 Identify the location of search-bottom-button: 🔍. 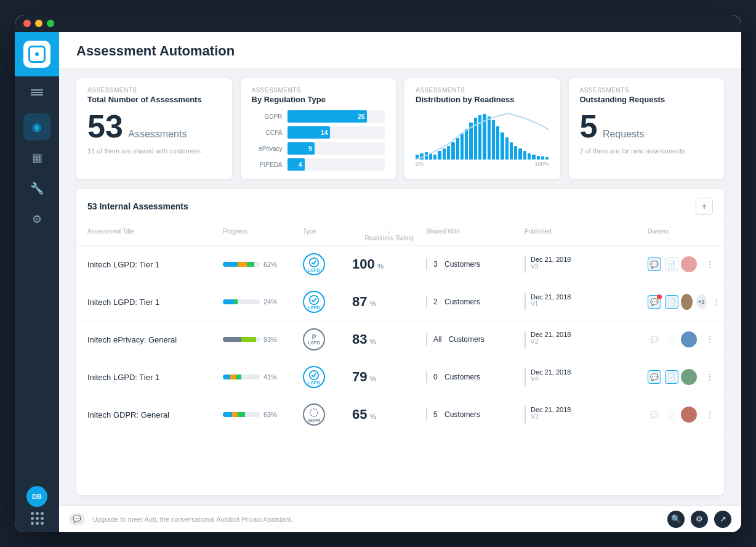
(676, 519).